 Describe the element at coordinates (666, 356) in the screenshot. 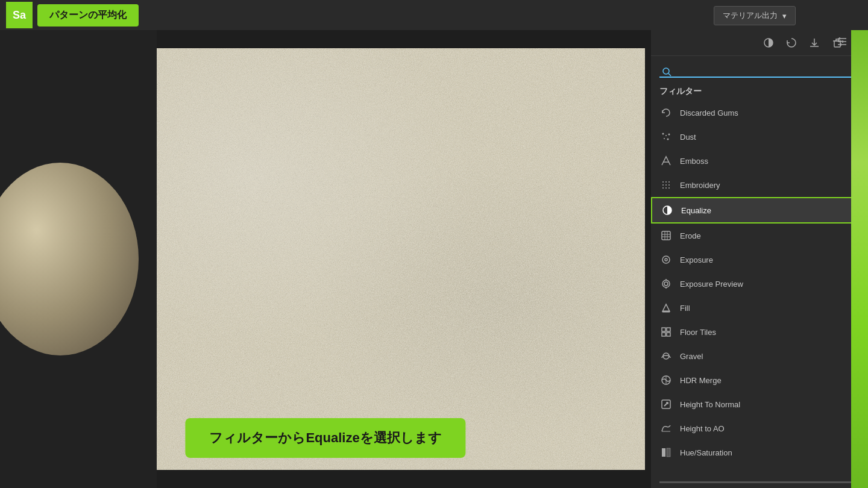

I see `filter-icon-gravel` at that location.